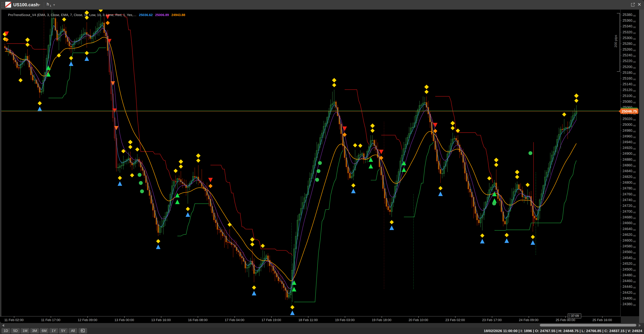 Image resolution: width=644 pixels, height=334 pixels. I want to click on time-label: 11 Feb 02:00, so click(14, 320).